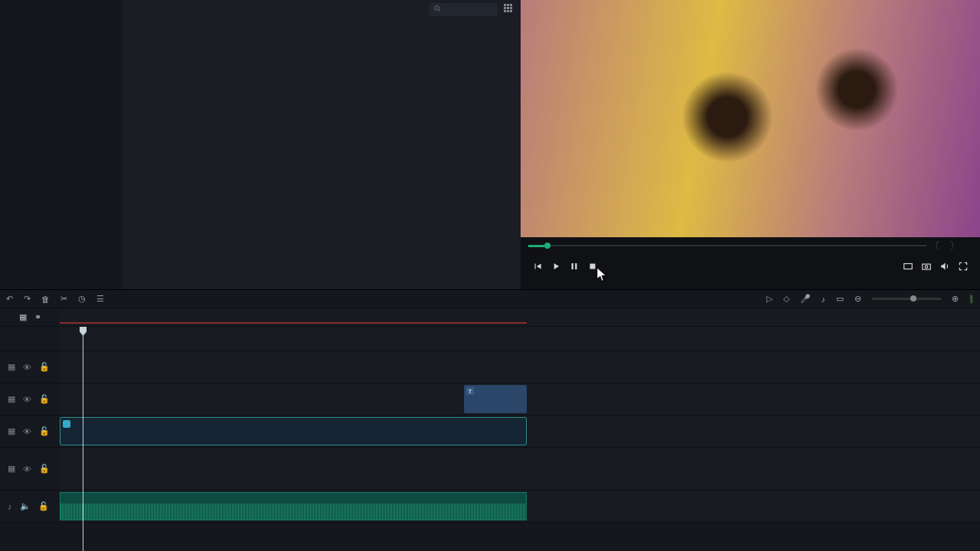 The image size is (980, 551). I want to click on marker-icon: ◇, so click(786, 298).